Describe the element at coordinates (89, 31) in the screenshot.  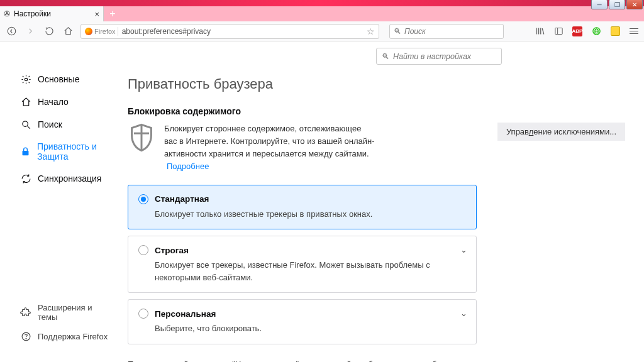
I see `firefox-logo-icon` at that location.